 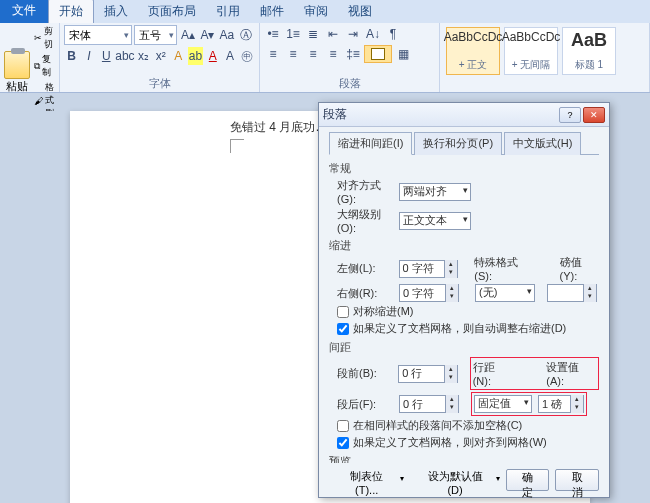 What do you see at coordinates (364, 374) in the screenshot?
I see `space-before-label: 段前(B):` at bounding box center [364, 374].